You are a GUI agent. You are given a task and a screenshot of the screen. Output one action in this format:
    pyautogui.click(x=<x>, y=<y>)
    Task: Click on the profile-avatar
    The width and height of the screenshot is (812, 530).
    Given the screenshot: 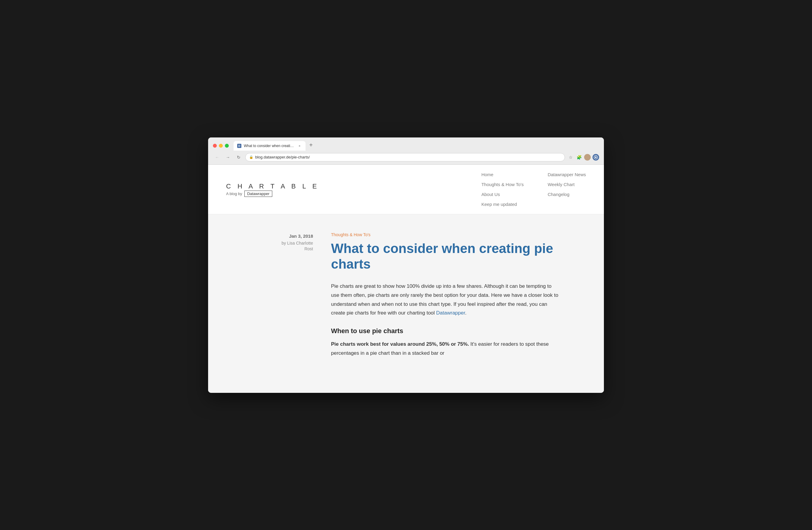 What is the action you would take?
    pyautogui.click(x=588, y=157)
    